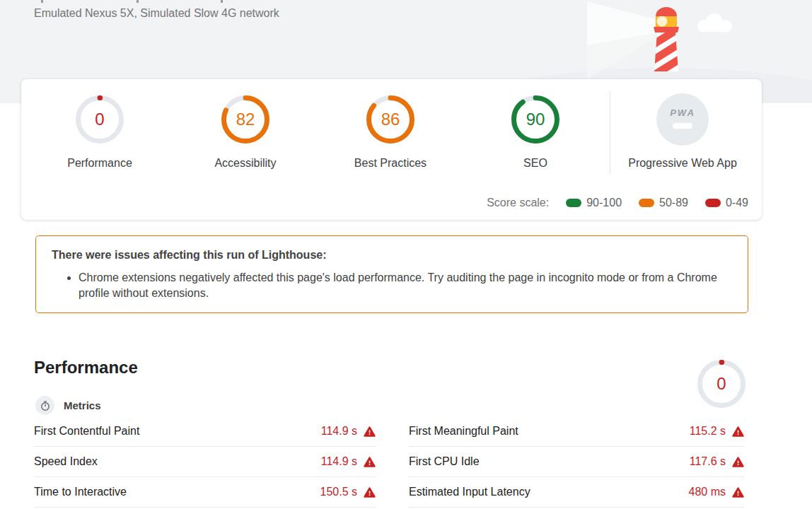  Describe the element at coordinates (190, 255) in the screenshot. I see `run-warnings-title: There were issues affecting this run of …` at that location.